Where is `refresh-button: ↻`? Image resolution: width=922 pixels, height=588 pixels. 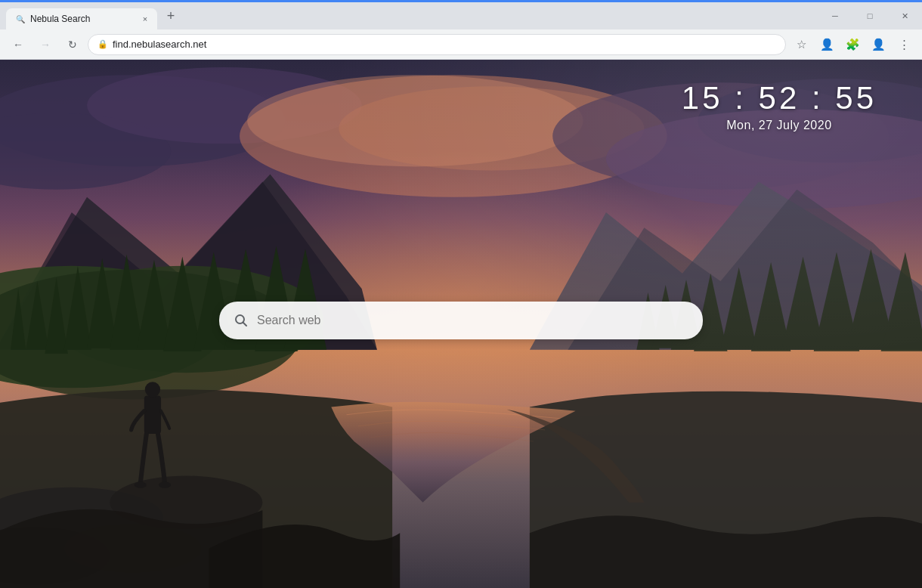
refresh-button: ↻ is located at coordinates (73, 45).